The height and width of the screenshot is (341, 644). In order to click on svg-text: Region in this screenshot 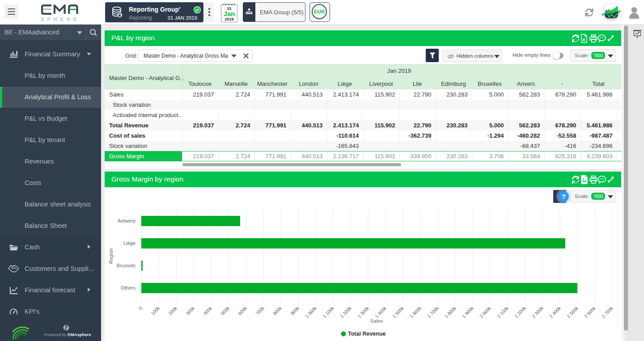, I will do `click(111, 257)`.